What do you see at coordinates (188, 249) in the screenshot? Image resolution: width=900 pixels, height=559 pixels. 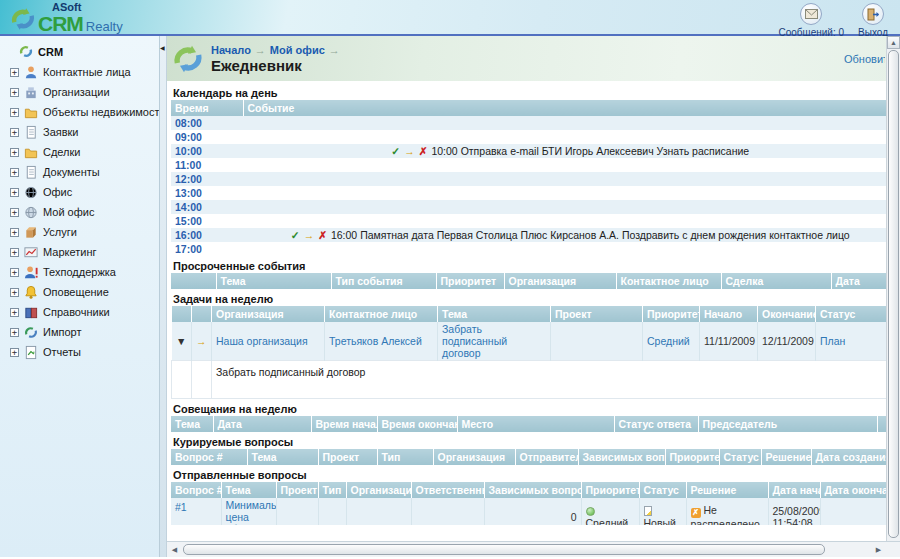 I see `time-link: 17:00` at bounding box center [188, 249].